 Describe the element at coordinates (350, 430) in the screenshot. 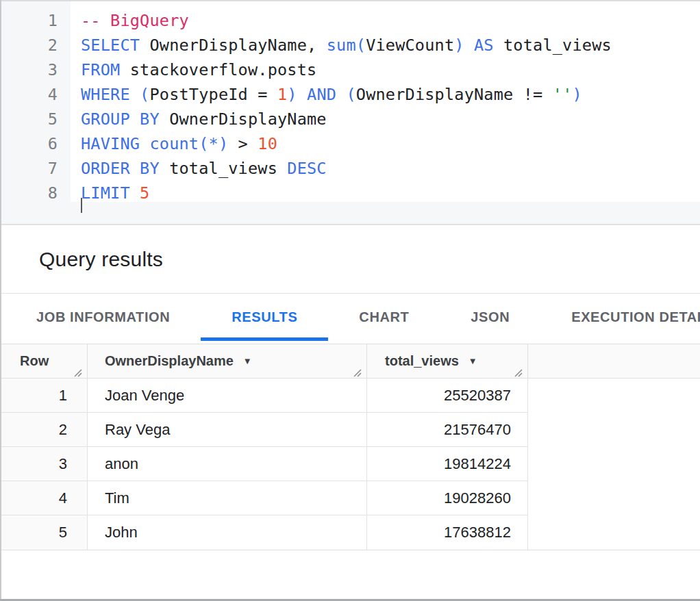

I see `table-row: 2Ray Vega21576470` at that location.